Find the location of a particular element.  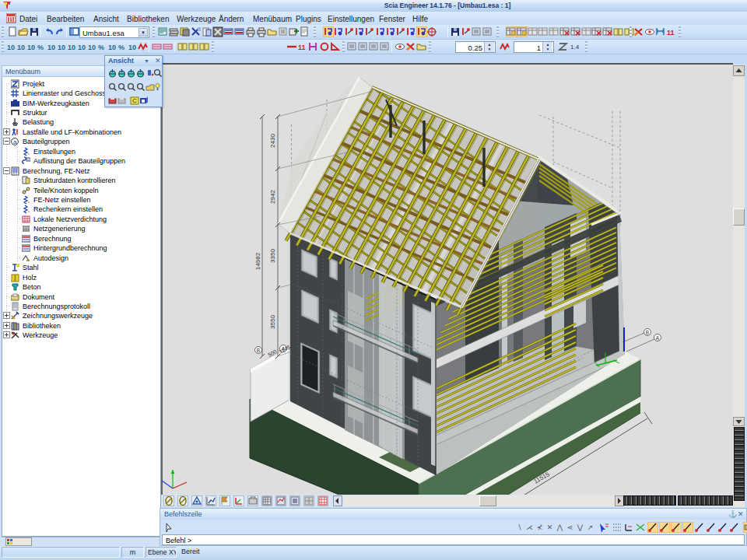

svg-text: 2942 is located at coordinates (272, 197).